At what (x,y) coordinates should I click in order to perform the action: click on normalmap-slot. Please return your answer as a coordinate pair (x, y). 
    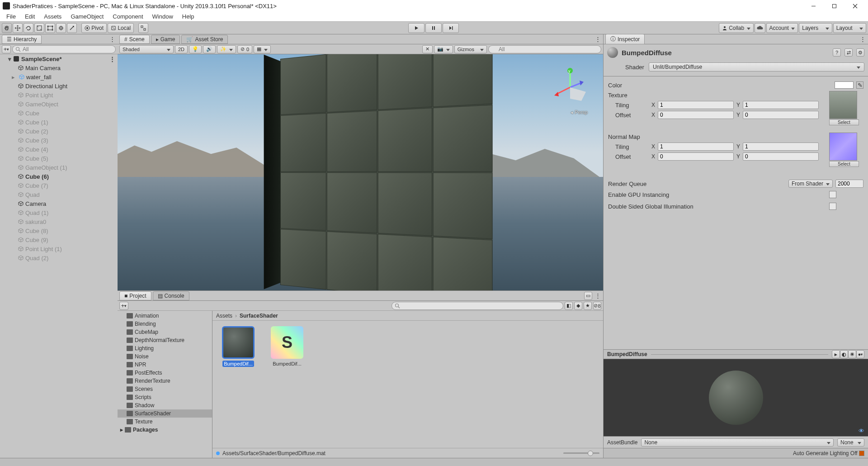
    Looking at the image, I should click on (843, 147).